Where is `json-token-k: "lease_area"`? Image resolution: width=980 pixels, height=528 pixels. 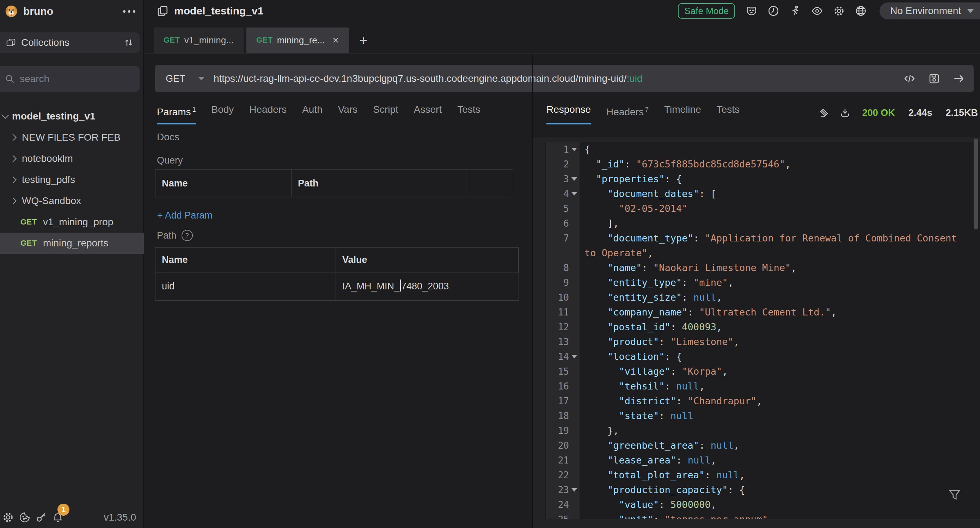
json-token-k: "lease_area" is located at coordinates (642, 460).